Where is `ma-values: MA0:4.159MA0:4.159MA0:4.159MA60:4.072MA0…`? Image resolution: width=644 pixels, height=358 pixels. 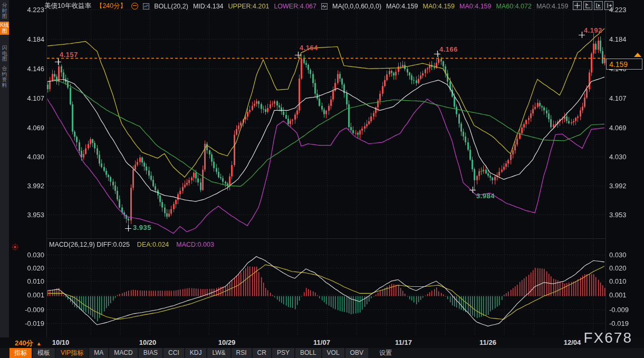
ma-values: MA0:4.159MA0:4.159MA0:4.159MA60:4.072MA0… is located at coordinates (477, 6).